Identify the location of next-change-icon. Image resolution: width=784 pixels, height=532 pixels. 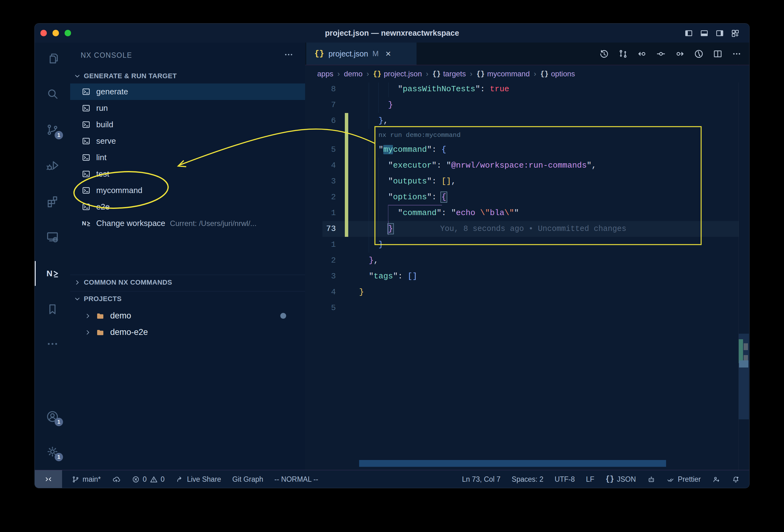
(680, 54).